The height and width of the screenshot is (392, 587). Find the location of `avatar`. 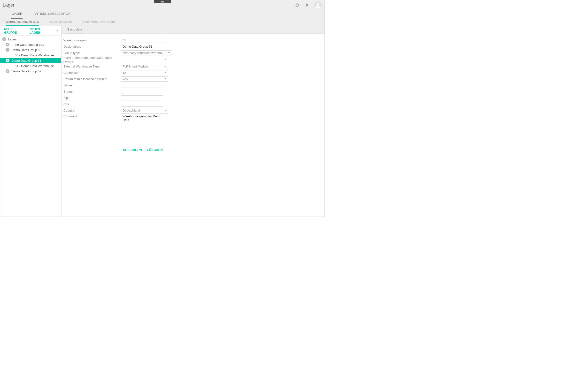

avatar is located at coordinates (318, 5).